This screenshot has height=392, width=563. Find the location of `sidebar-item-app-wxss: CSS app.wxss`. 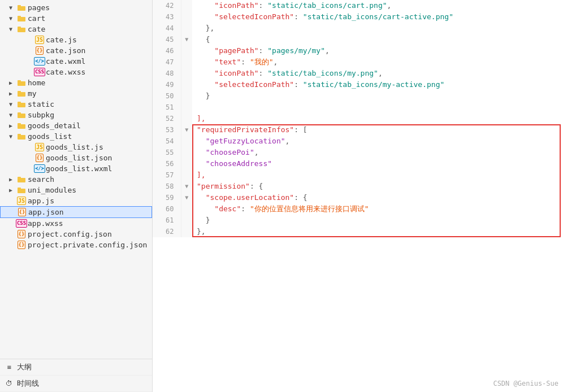

sidebar-item-app-wxss: CSS app.wxss is located at coordinates (76, 224).